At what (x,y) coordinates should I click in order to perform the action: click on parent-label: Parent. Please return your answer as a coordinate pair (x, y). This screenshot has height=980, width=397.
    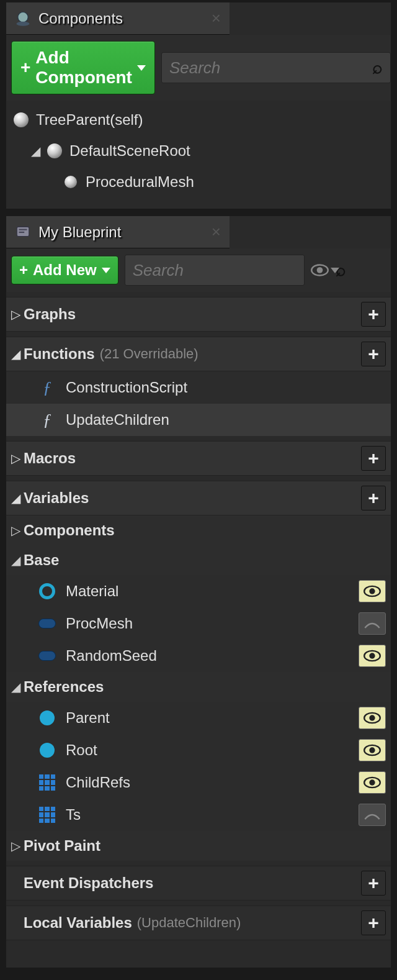
    Looking at the image, I should click on (208, 718).